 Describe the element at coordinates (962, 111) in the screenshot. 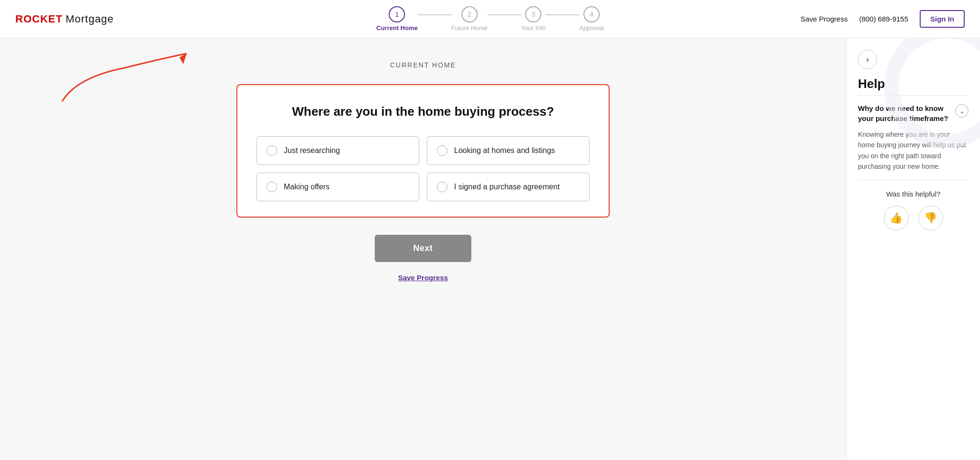

I see `chevron-down-icon: ⌄` at that location.